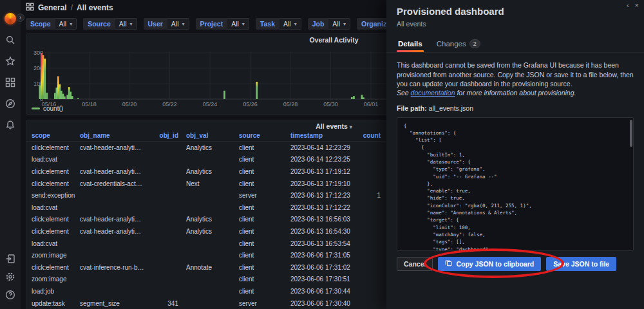 The image size is (644, 309). What do you see at coordinates (166, 24) in the screenshot?
I see `filter-user: UserAll▾` at bounding box center [166, 24].